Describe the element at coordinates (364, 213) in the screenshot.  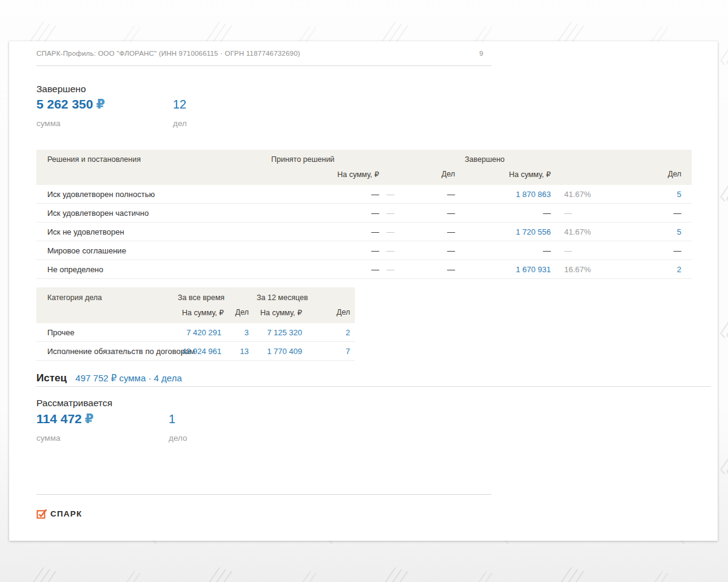
I see `table-row: Иск удовлетворен частично — — — — — —` at that location.